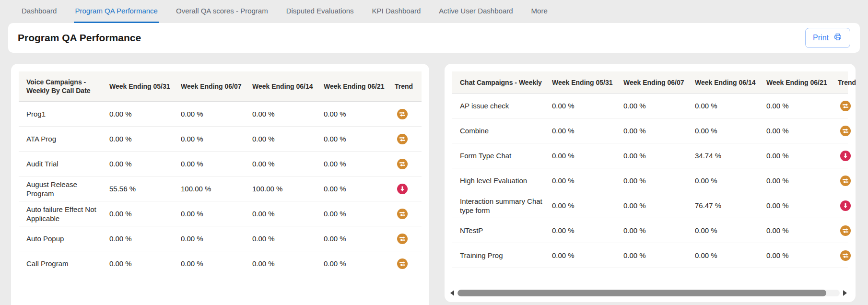  What do you see at coordinates (220, 214) in the screenshot?
I see `table-row: Auto failure Effect Not Applicable0.00 %…` at bounding box center [220, 214].